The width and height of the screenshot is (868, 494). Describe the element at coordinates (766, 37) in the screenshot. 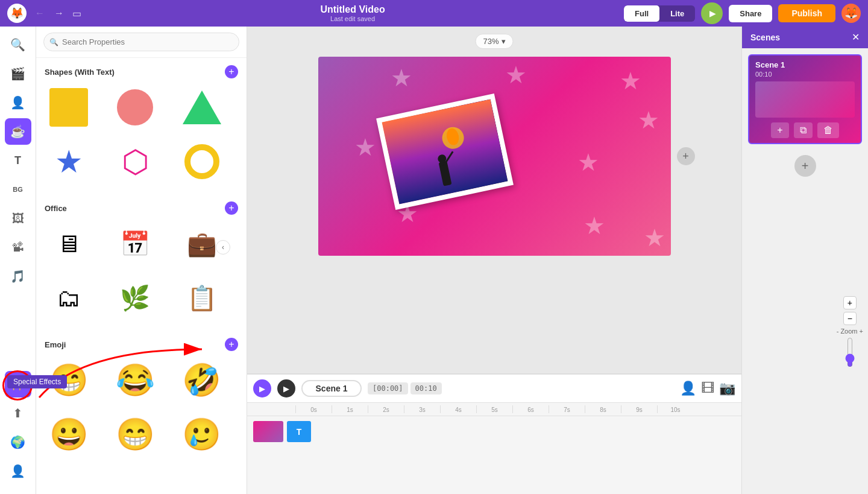

I see `scenes-title: Scenes` at that location.